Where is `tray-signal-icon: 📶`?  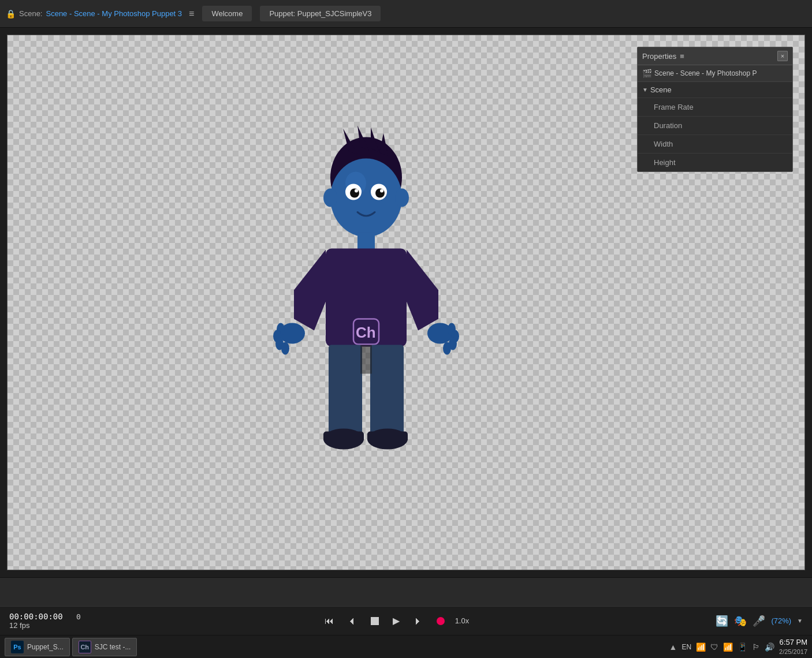 tray-signal-icon: 📶 is located at coordinates (728, 647).